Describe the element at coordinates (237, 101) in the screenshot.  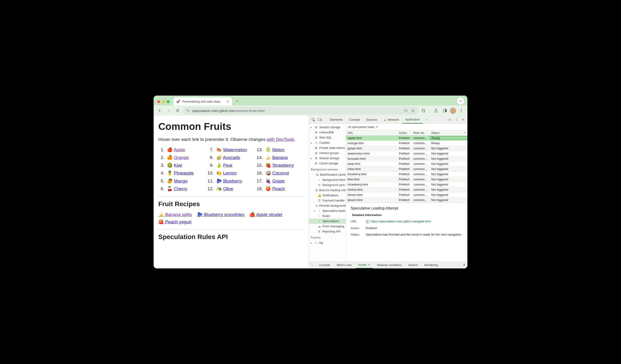
I see `new-tab-button: ＋` at that location.